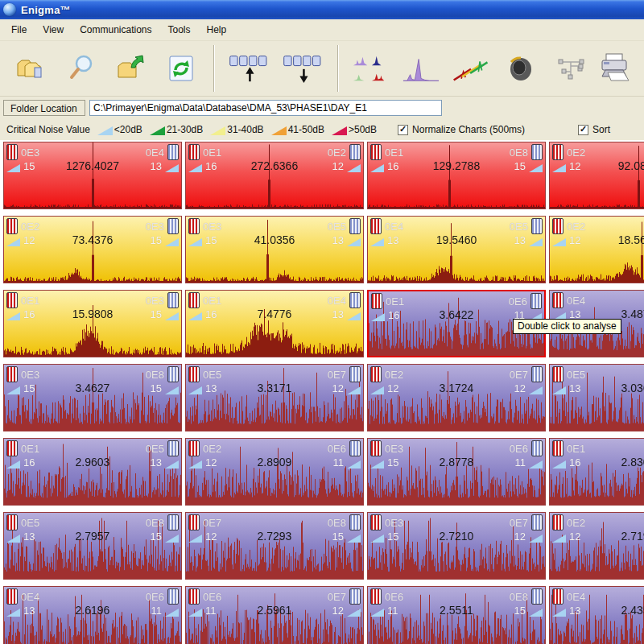 The height and width of the screenshot is (644, 644). I want to click on logger-chart-tile: 0E2 0E3 12 73.4376 15, so click(93, 250).